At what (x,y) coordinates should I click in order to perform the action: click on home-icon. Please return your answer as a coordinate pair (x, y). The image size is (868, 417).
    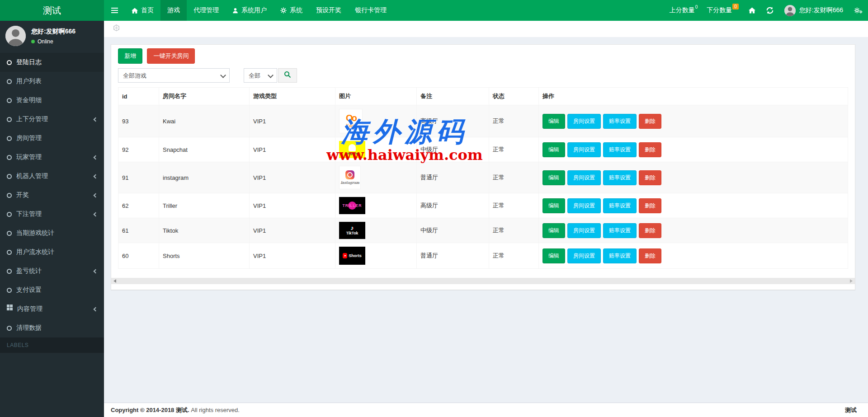
    Looking at the image, I should click on (135, 11).